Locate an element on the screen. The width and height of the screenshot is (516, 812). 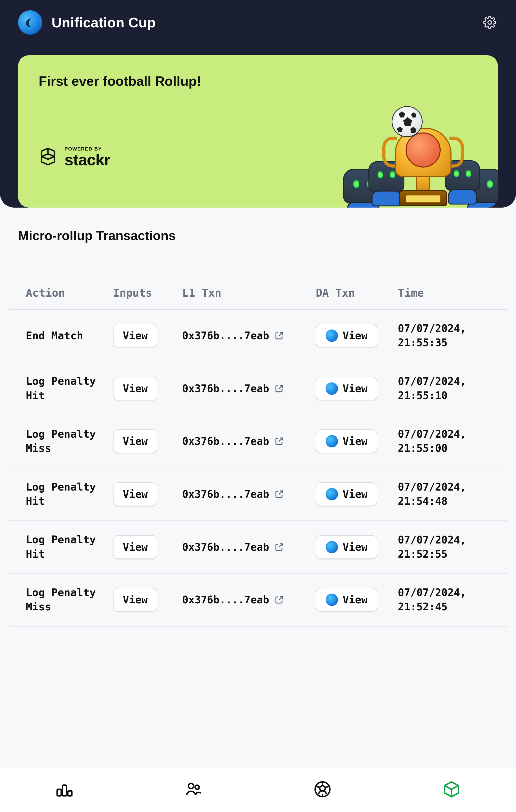
nav-leaderboard is located at coordinates (65, 789).